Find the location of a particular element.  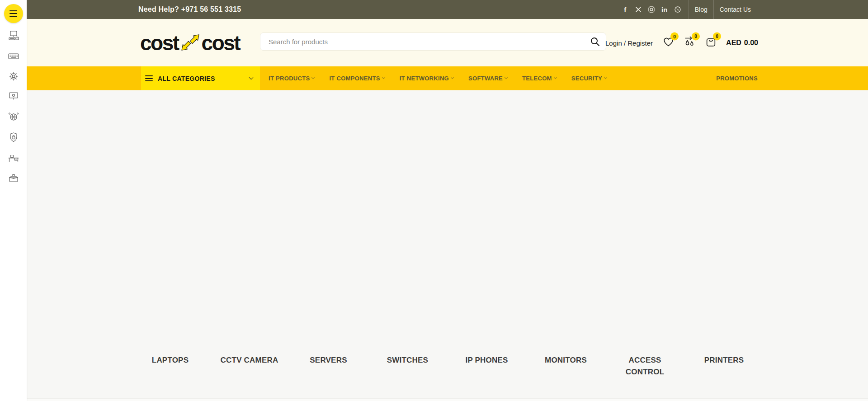

menu-item-telecom: TELECOM is located at coordinates (539, 79).